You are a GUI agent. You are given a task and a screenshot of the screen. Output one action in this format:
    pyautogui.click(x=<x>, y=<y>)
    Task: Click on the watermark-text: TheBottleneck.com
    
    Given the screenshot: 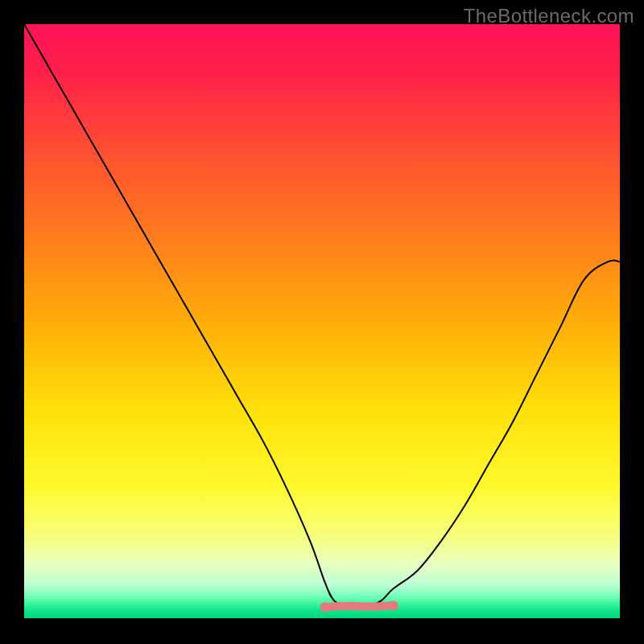 What is the action you would take?
    pyautogui.click(x=549, y=16)
    